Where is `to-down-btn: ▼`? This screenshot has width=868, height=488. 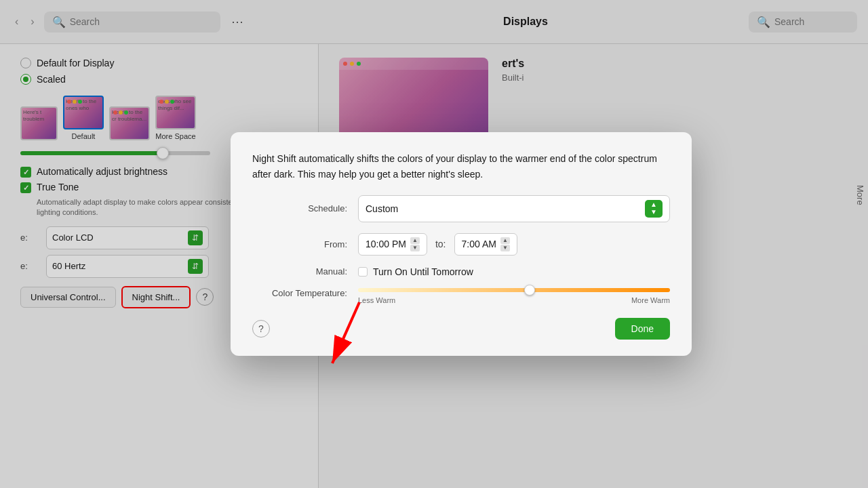
to-down-btn: ▼ is located at coordinates (505, 248).